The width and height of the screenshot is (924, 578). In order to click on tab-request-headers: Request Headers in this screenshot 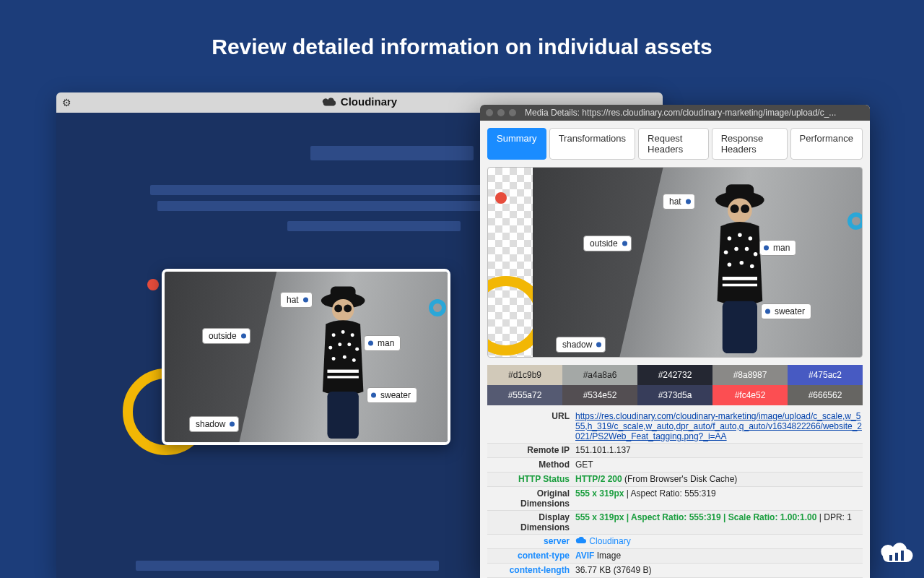, I will do `click(674, 144)`.